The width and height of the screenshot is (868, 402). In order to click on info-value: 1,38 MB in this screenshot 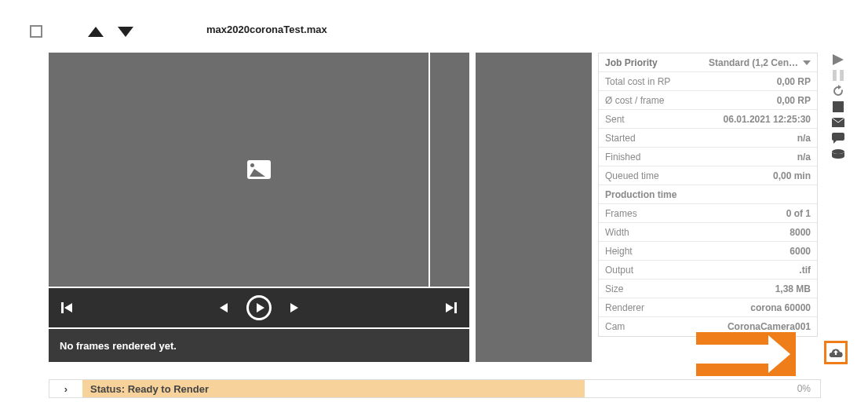, I will do `click(793, 289)`.